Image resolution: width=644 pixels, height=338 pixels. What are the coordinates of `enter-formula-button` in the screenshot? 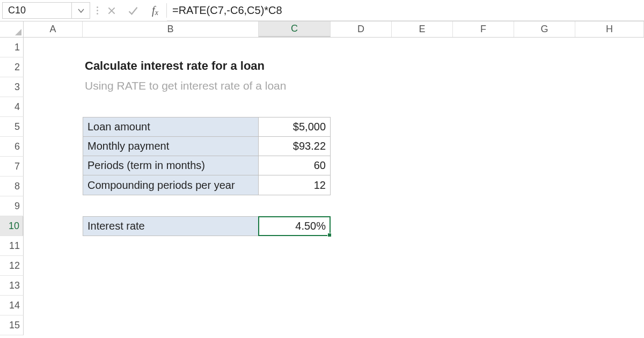 It's located at (133, 11).